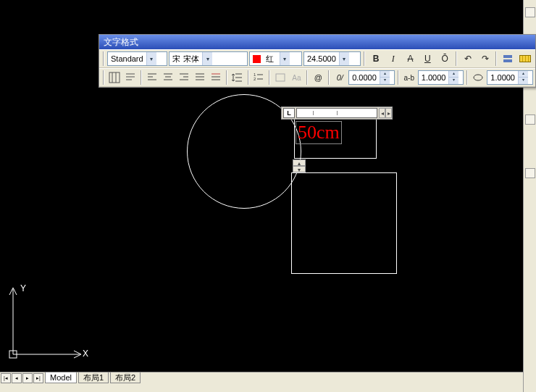  What do you see at coordinates (280, 78) in the screenshot?
I see `insert-field-button` at bounding box center [280, 78].